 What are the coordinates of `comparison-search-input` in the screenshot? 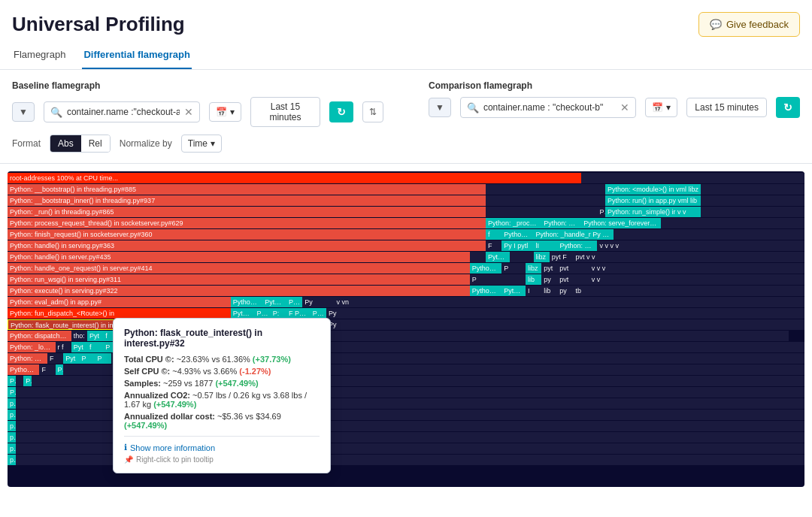 It's located at (550, 107).